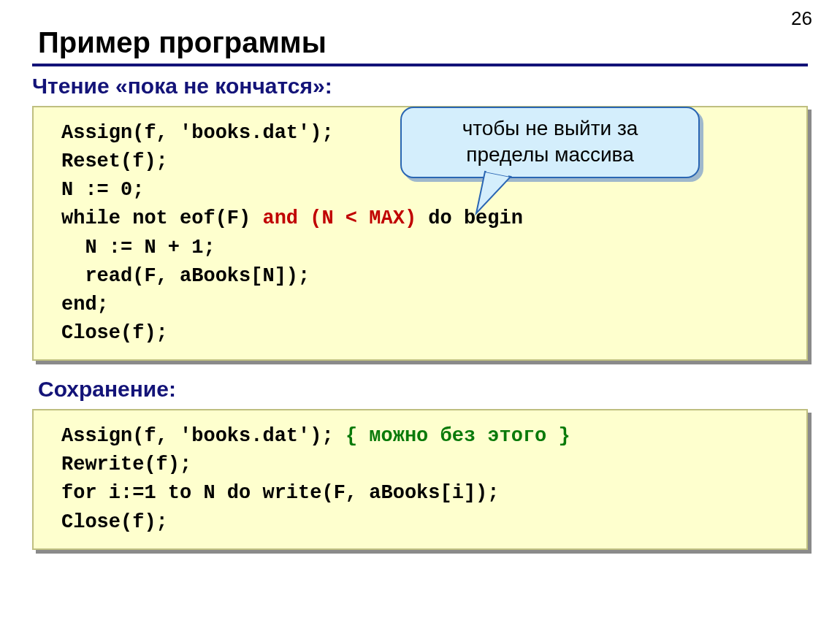  I want to click on code-line: for i:=1 to N do write(F, aBooks[i]);, so click(280, 493).